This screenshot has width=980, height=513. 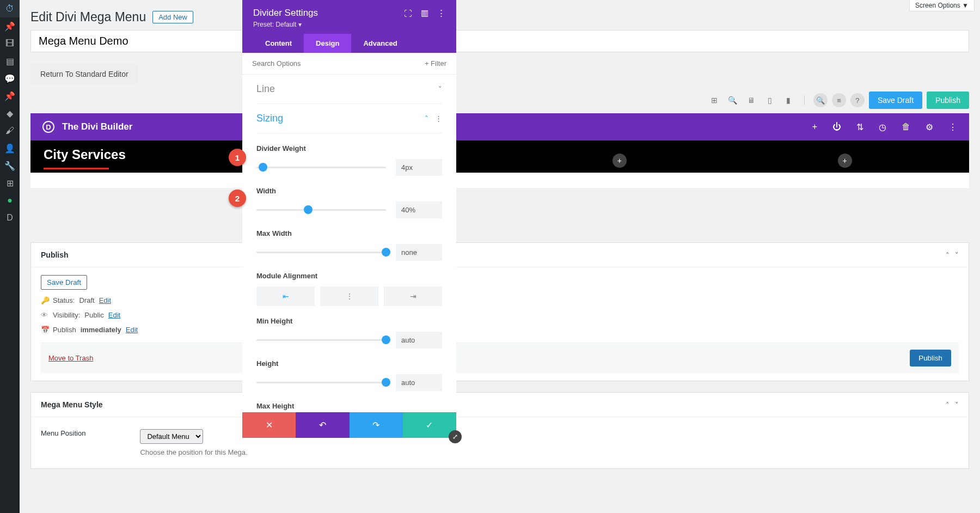 What do you see at coordinates (896, 100) in the screenshot?
I see `save-draft-button: Save Draft` at bounding box center [896, 100].